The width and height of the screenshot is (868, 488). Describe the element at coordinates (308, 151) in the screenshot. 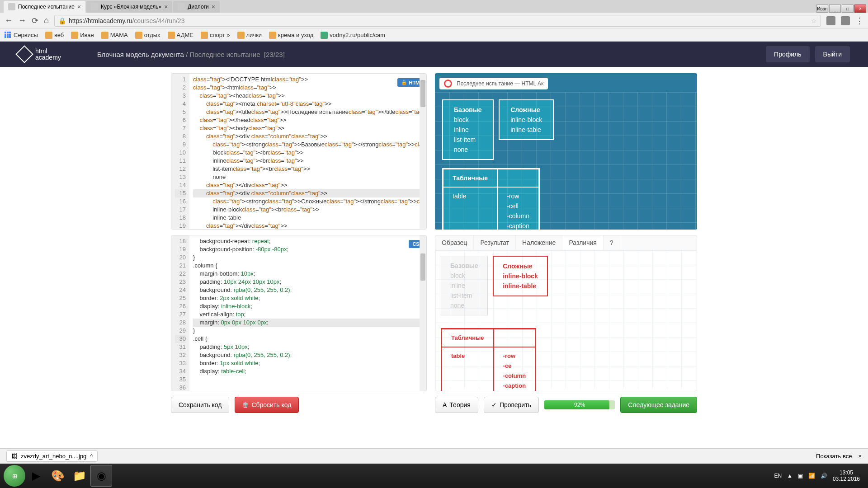

I see `code-content: class="tag"><!DOCTYPE htmlclass="tag">>c…` at that location.